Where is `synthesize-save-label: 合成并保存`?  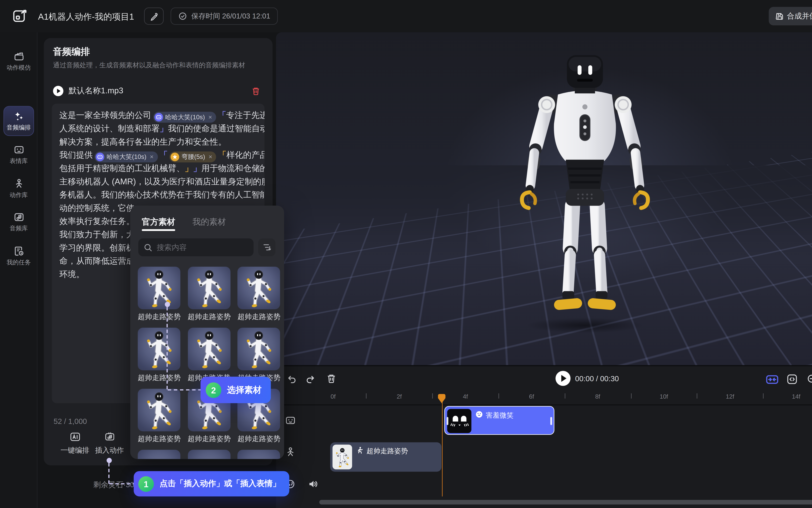 synthesize-save-label: 合成并保存 is located at coordinates (799, 16).